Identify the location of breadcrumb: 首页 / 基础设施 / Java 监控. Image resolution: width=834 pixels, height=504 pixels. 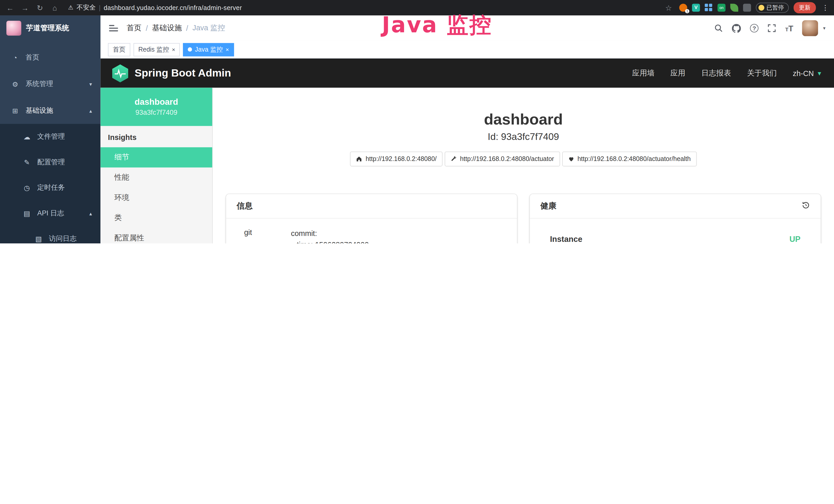
(176, 28).